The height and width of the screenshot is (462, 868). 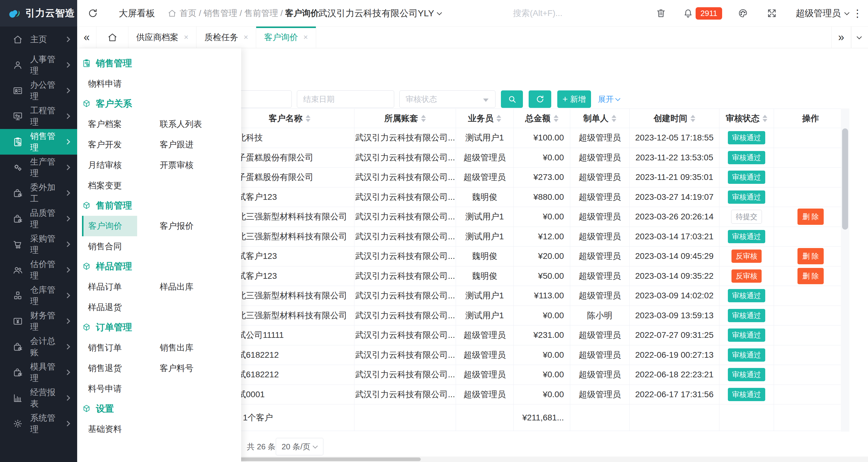 I want to click on vertical-scrollbar-thumb, so click(x=845, y=179).